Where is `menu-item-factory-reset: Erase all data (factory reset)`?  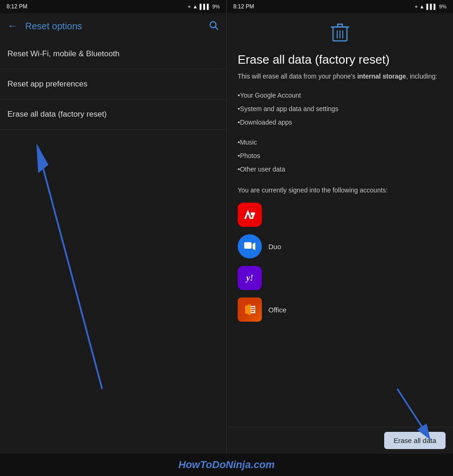
menu-item-factory-reset: Erase all data (factory reset) is located at coordinates (113, 114).